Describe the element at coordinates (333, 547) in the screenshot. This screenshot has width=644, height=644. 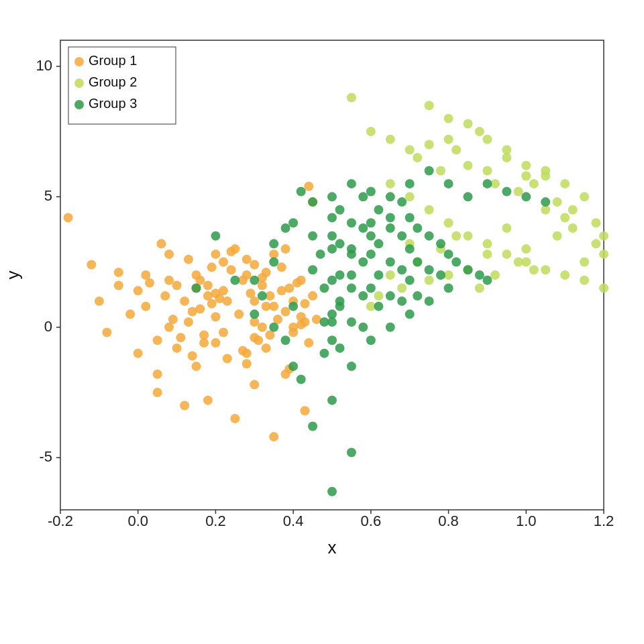
I see `svg-text: x` at that location.